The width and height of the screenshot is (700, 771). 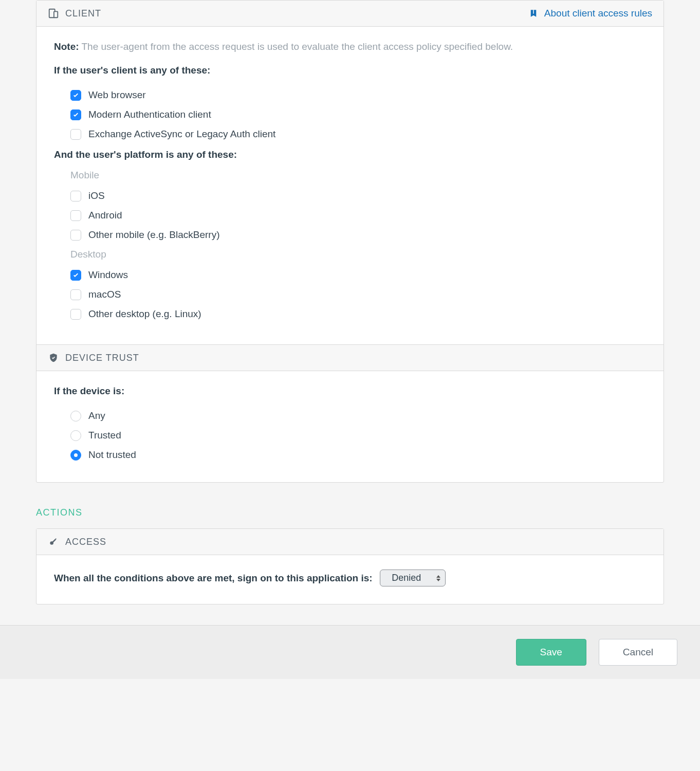 I want to click on access-body: When all the conditions above are met, s…, so click(x=350, y=580).